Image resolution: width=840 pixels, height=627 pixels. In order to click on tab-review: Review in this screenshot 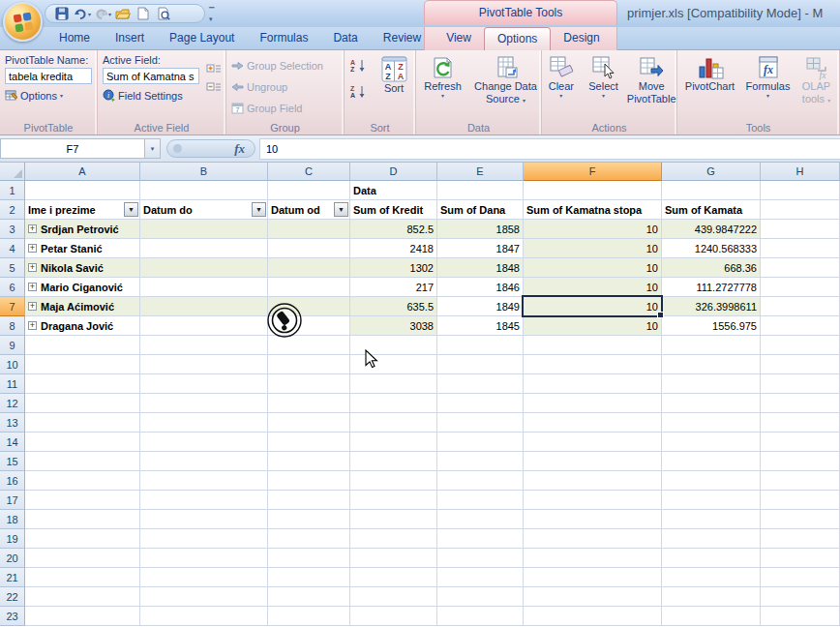, I will do `click(403, 39)`.